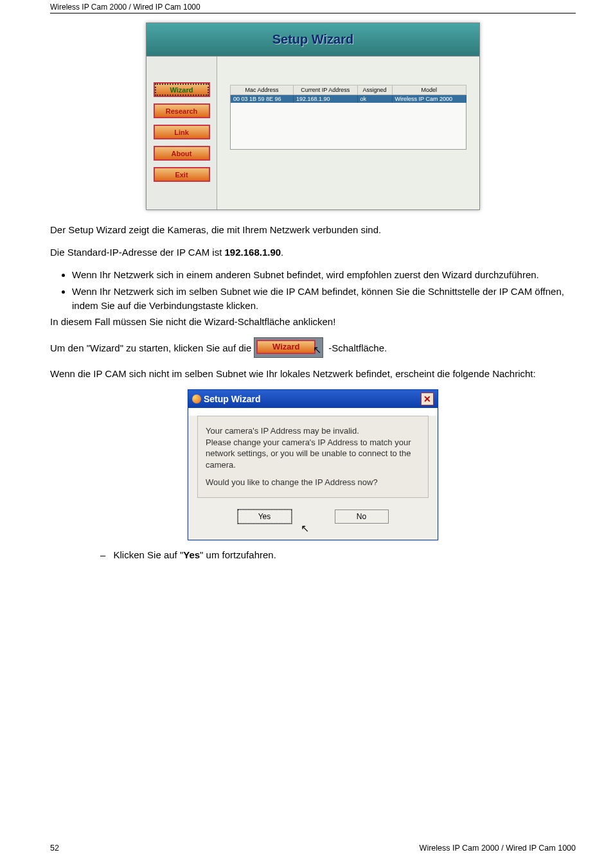 The height and width of the screenshot is (868, 613). What do you see at coordinates (348, 99) in the screenshot?
I see `table-row: 00 03 1B 59 8E 96 192.168.1.90 ok Wirele…` at bounding box center [348, 99].